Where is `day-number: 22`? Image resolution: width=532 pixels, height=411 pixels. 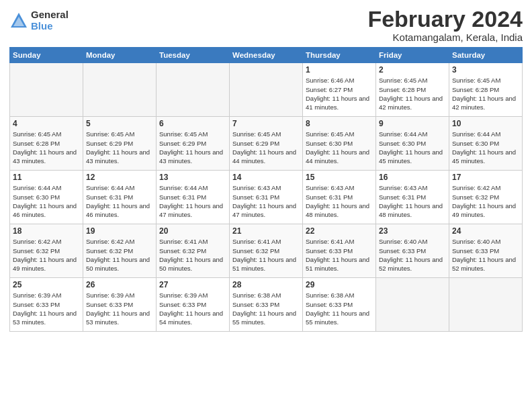
day-number: 22 is located at coordinates (339, 231).